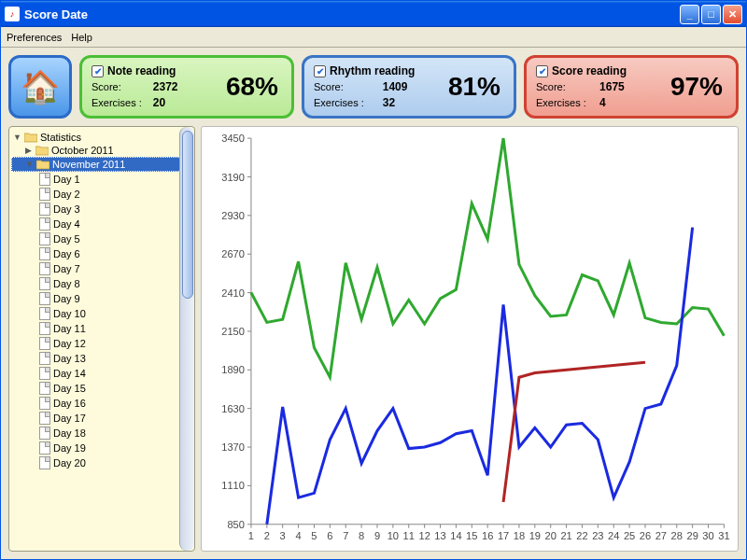 Image resolution: width=747 pixels, height=560 pixels. I want to click on tree-day: Day 15, so click(102, 388).